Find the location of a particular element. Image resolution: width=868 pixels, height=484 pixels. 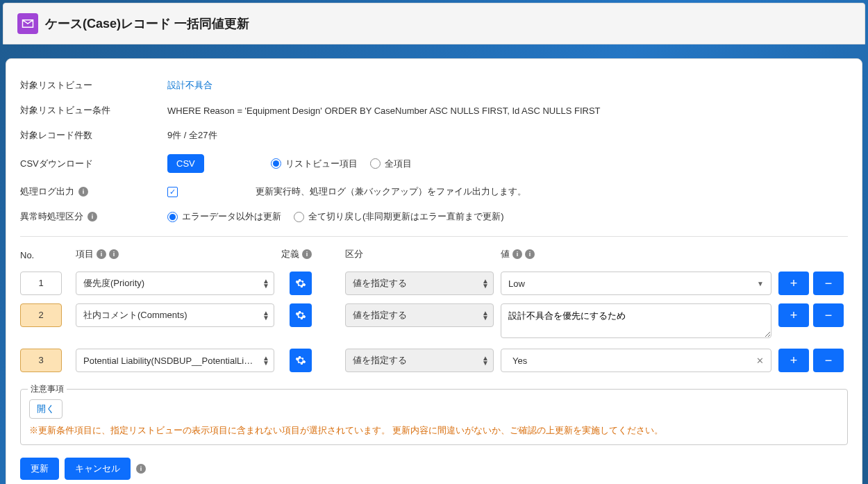

csv-button: CSV is located at coordinates (186, 164).